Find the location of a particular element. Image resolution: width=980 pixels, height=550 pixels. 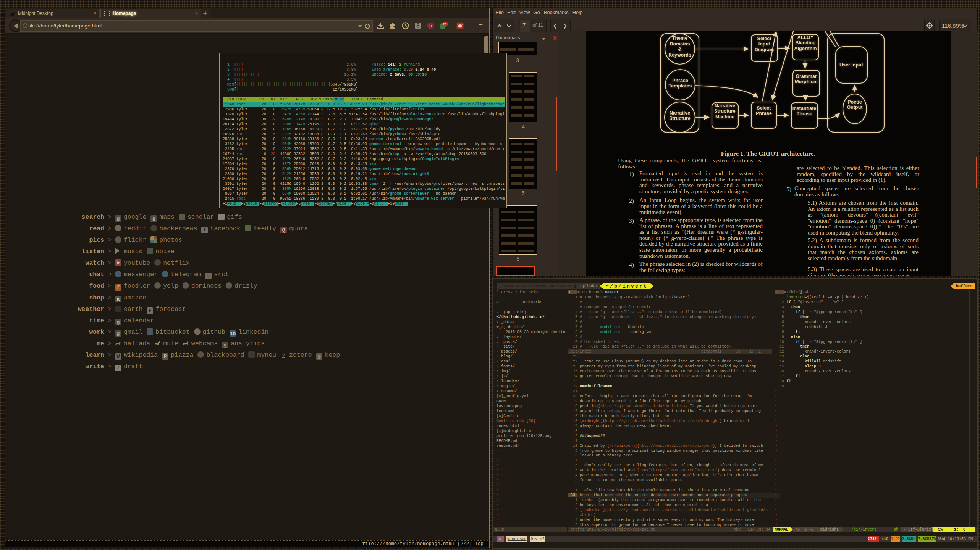

svg-text: Input is located at coordinates (765, 44).